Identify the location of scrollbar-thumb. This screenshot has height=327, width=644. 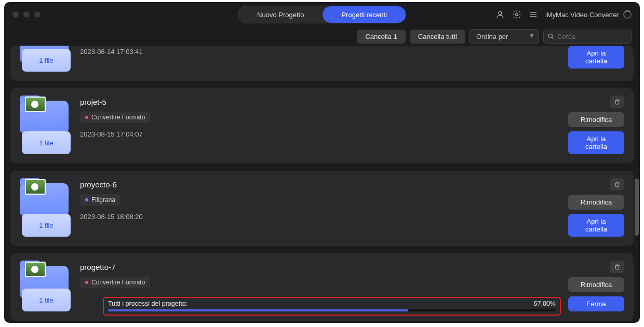
(637, 207).